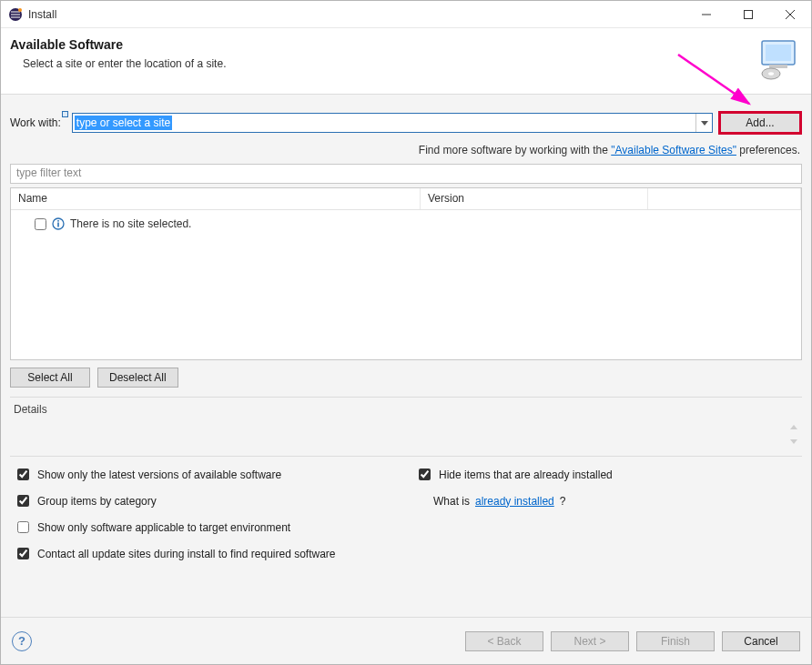 The image size is (812, 665). I want to click on checkbox-latest-only, so click(24, 475).